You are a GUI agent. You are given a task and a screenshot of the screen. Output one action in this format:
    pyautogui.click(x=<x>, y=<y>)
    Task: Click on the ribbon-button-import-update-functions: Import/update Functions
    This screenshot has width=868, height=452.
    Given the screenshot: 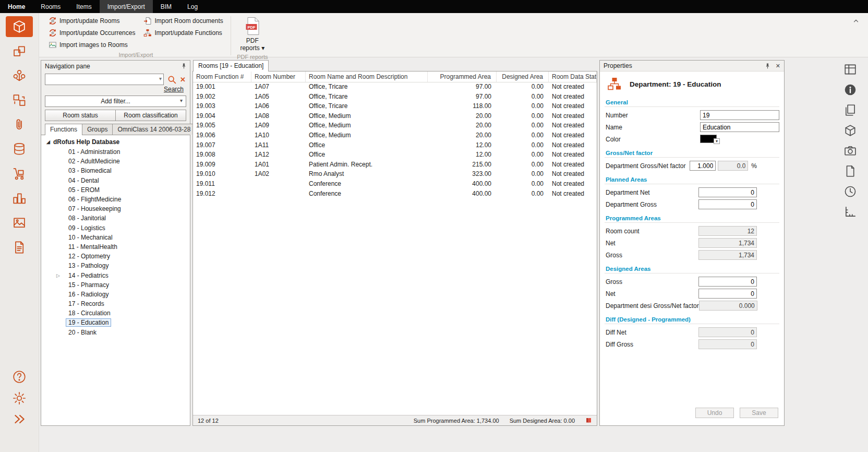 What is the action you would take?
    pyautogui.click(x=183, y=32)
    